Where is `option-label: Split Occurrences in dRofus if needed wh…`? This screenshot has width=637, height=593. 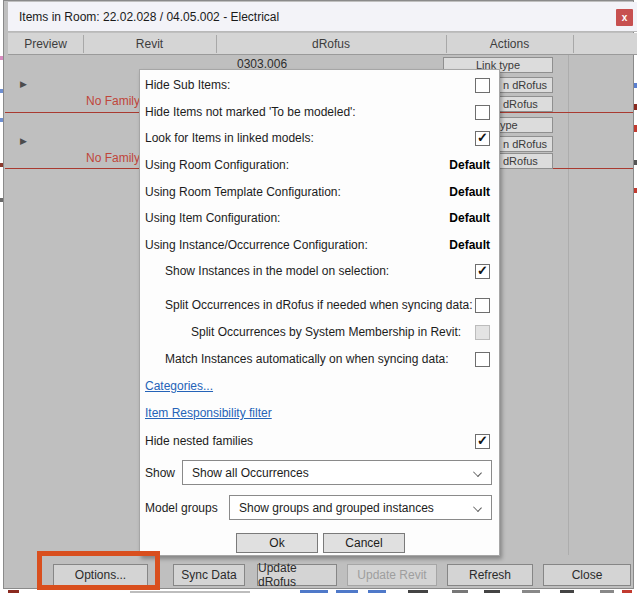 option-label: Split Occurrences in dRofus if needed wh… is located at coordinates (309, 305).